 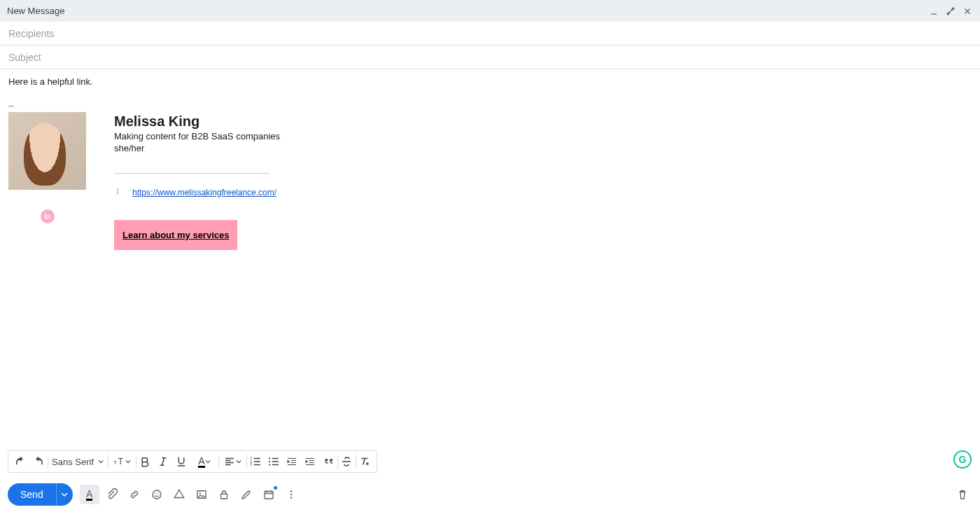 What do you see at coordinates (78, 462) in the screenshot?
I see `font-select: Sans Serif` at bounding box center [78, 462].